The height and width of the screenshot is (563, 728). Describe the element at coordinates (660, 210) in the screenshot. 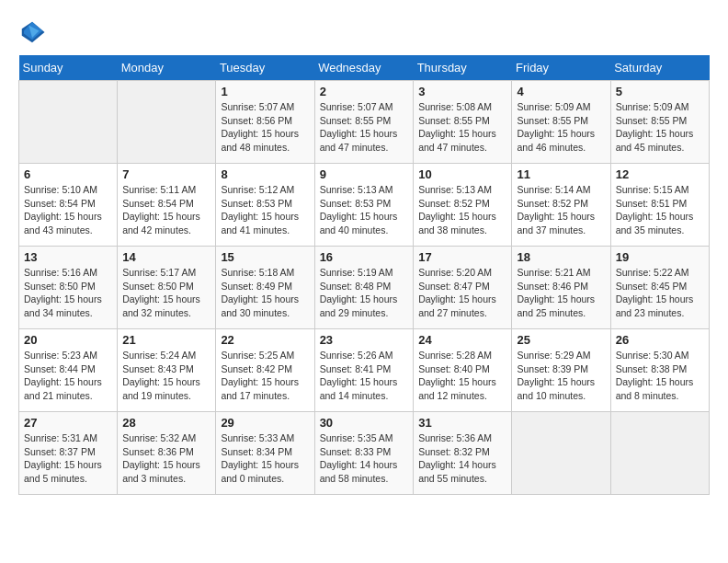

I see `day-info: Sunrise: 5:15 AM Sunset: 8:51 PM Dayligh…` at that location.